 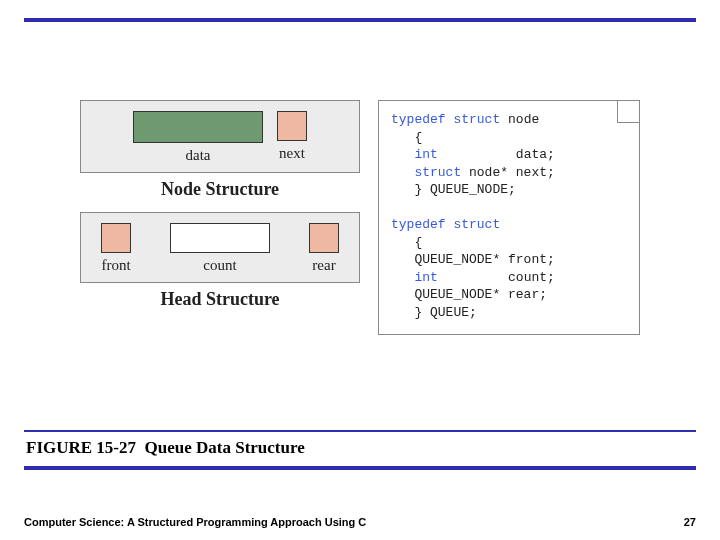 I want to click on head-structure-title: Head Structure, so click(x=220, y=300).